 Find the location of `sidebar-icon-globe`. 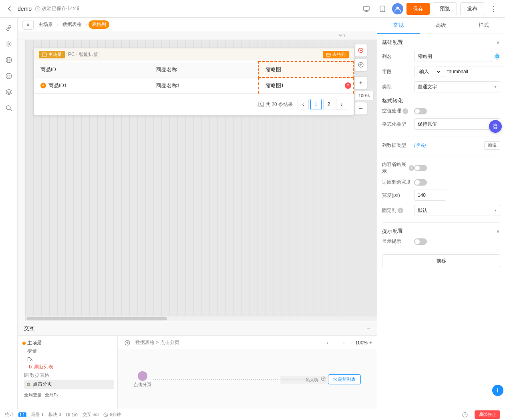

sidebar-icon-globe is located at coordinates (9, 60).